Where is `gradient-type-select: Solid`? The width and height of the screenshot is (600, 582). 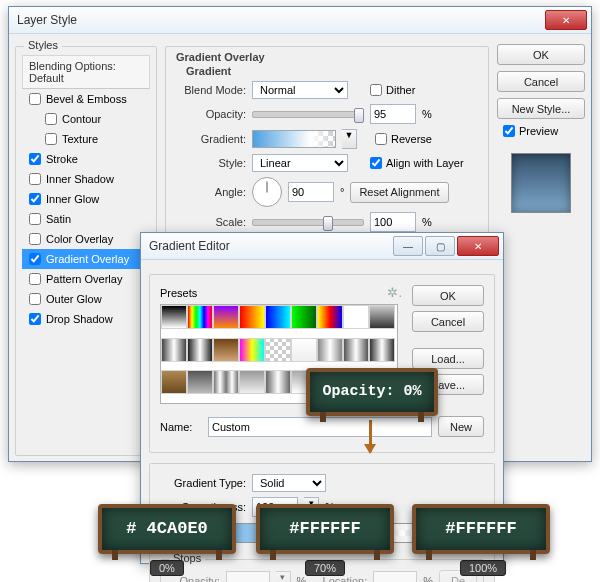 gradient-type-select: Solid is located at coordinates (289, 483).